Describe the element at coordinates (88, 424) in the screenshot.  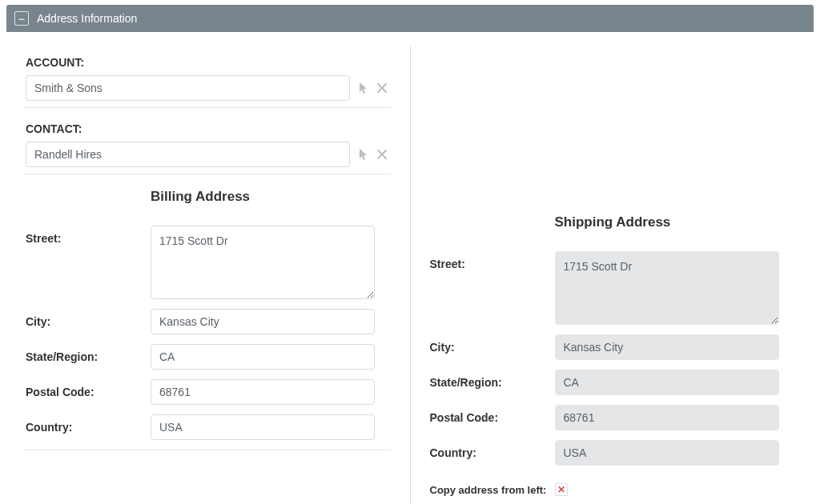
I see `billing-country-label: Country:` at that location.